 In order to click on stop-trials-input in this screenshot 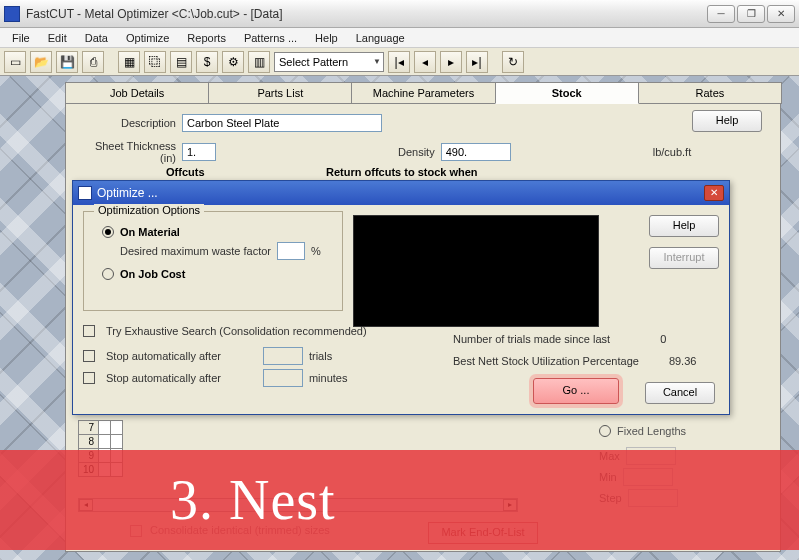, I will do `click(283, 356)`.